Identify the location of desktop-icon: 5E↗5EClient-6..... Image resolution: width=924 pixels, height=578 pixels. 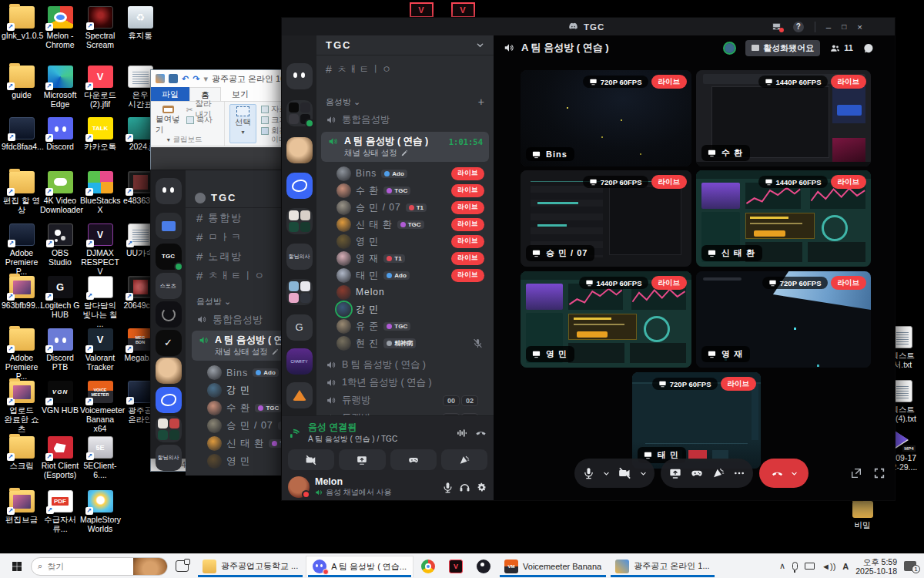
(100, 458).